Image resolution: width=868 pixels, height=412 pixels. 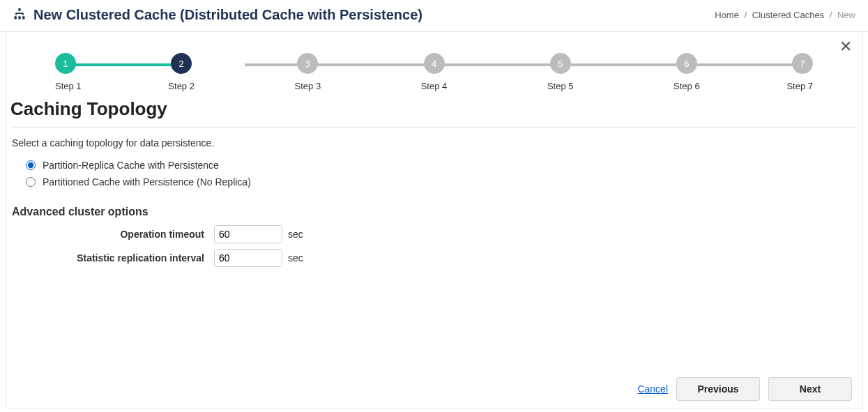 I want to click on step-label: Step 6, so click(x=687, y=86).